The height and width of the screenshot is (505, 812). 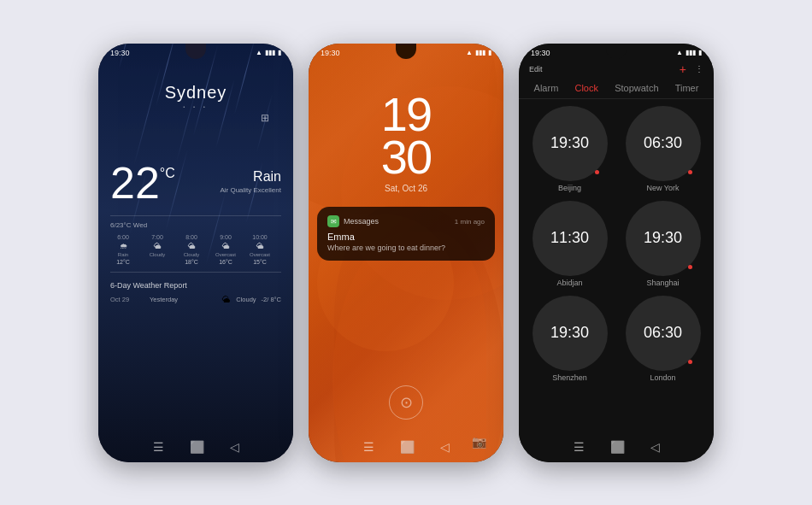 What do you see at coordinates (687, 88) in the screenshot?
I see `tab-timer: Timer` at bounding box center [687, 88].